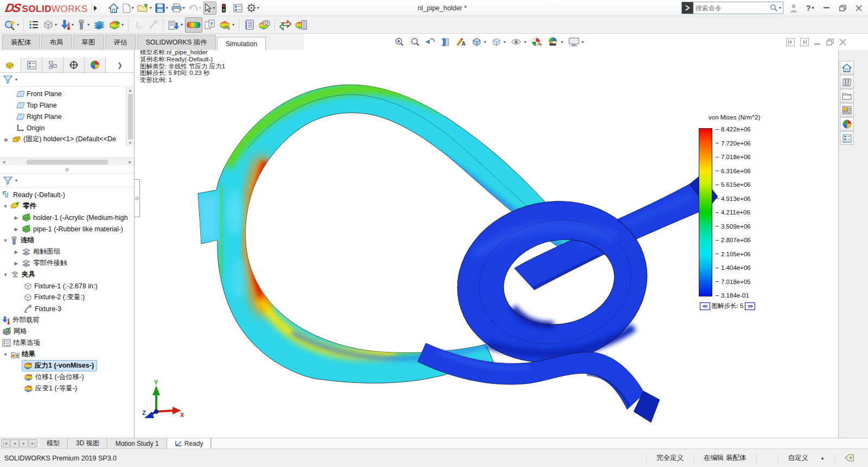 The height and width of the screenshot is (467, 868). I want to click on tab-evaluate: 评估, so click(120, 42).